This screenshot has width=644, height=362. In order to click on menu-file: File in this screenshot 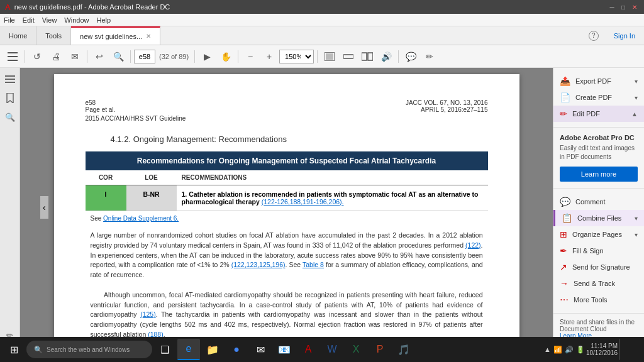, I will do `click(9, 20)`.